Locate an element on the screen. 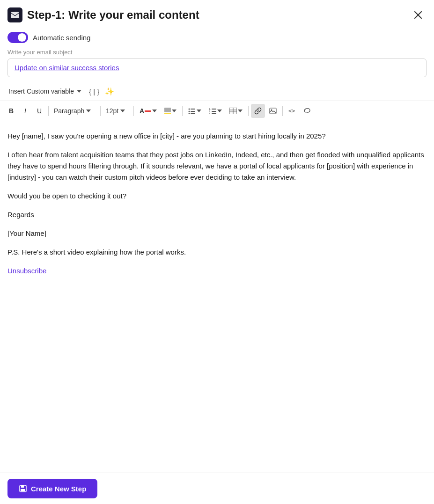  header: Step-1: Write your email content is located at coordinates (217, 14).